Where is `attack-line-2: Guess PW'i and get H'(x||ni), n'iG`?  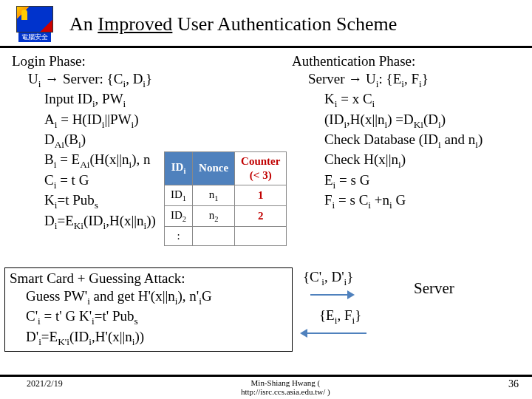
attack-line-2: Guess PW'i and get H'(x||ni), n'iG is located at coordinates (156, 297).